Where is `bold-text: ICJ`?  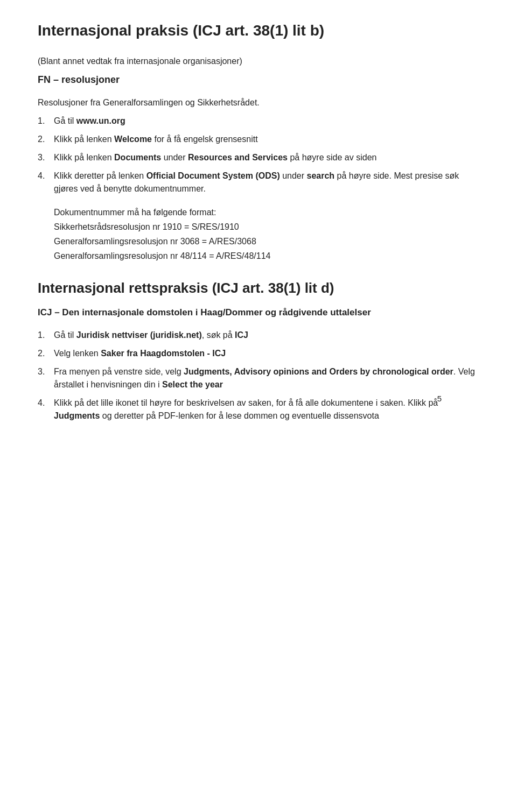 bold-text: ICJ is located at coordinates (241, 335).